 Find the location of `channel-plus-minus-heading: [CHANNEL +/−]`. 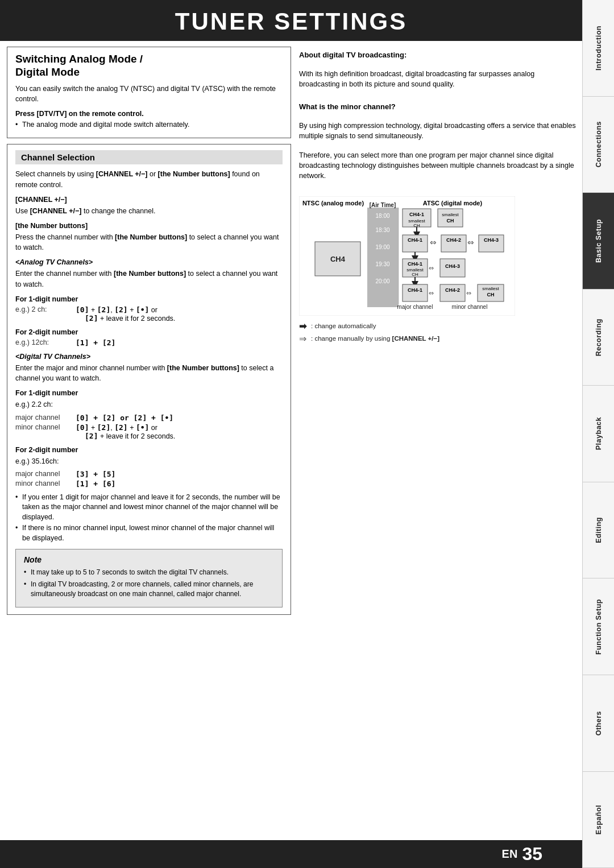

channel-plus-minus-heading: [CHANNEL +/−] is located at coordinates (149, 200).